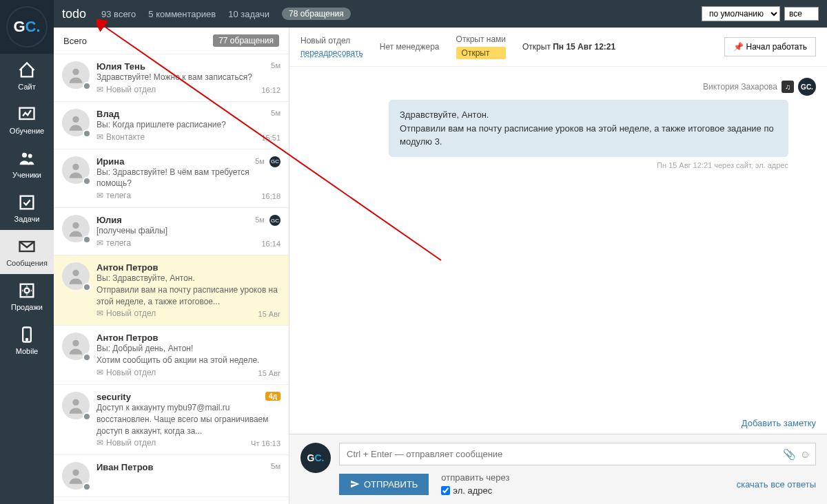  Describe the element at coordinates (27, 164) in the screenshot. I see `nav-students: Ученики` at that location.